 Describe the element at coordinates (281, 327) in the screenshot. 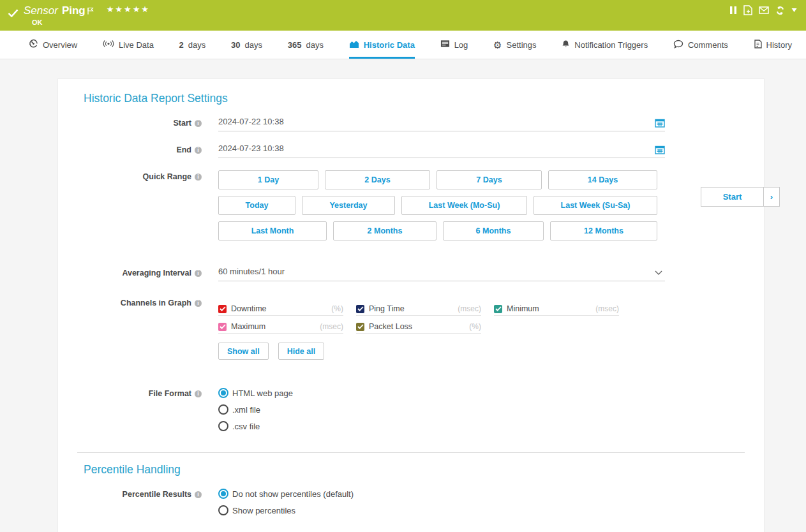

I see `channel-item-maximum: Maximum (msec)` at that location.